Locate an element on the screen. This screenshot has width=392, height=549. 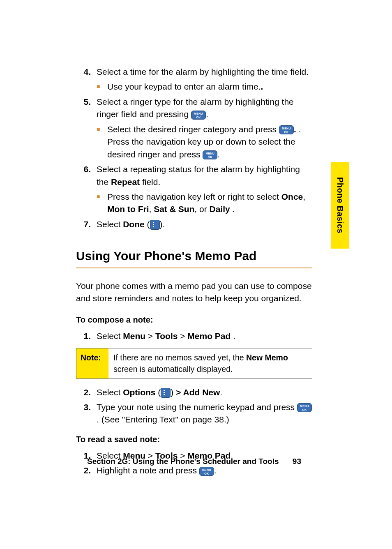
step-text: Select Menu > Tools > Memo Pad . is located at coordinates (205, 336).